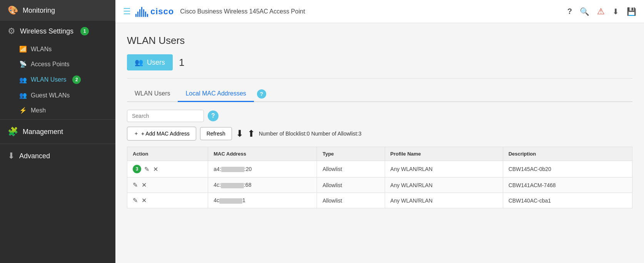 This screenshot has height=263, width=644. I want to click on access-points-icon: 📡, so click(23, 64).